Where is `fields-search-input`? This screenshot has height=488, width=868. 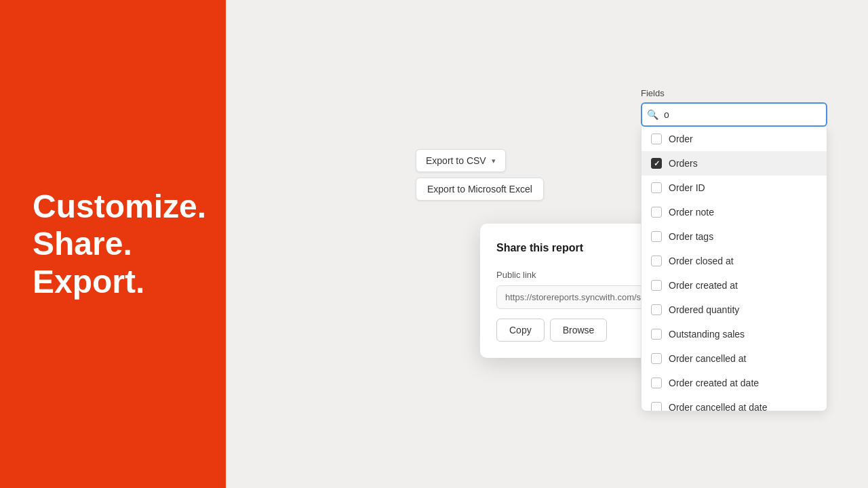
fields-search-input is located at coordinates (734, 115).